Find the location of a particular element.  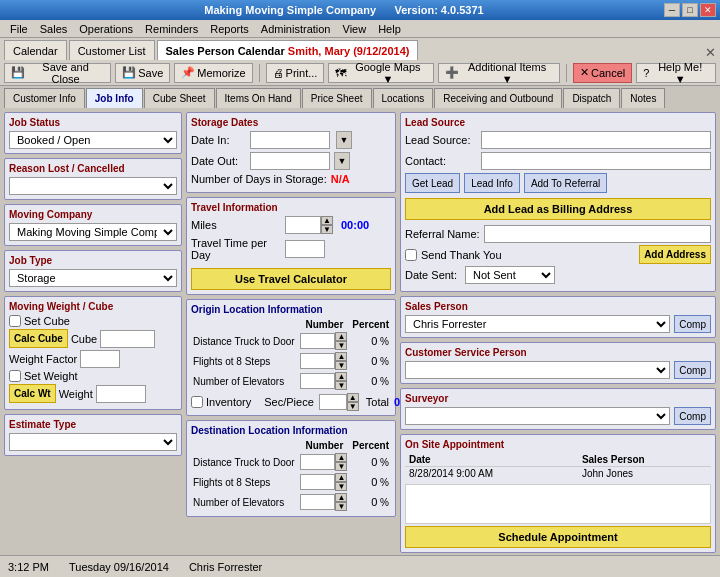

miles-down-button: ▼ is located at coordinates (327, 230).